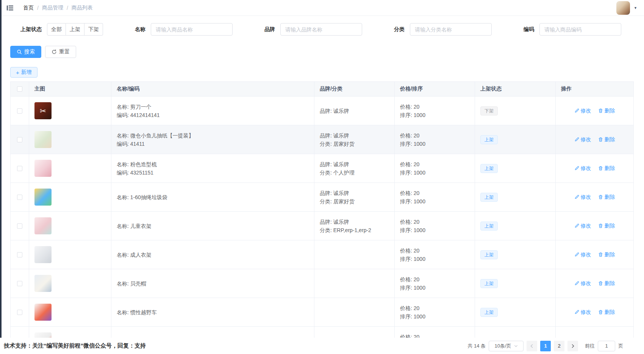  Describe the element at coordinates (489, 111) in the screenshot. I see `status-tag: 下架` at that location.